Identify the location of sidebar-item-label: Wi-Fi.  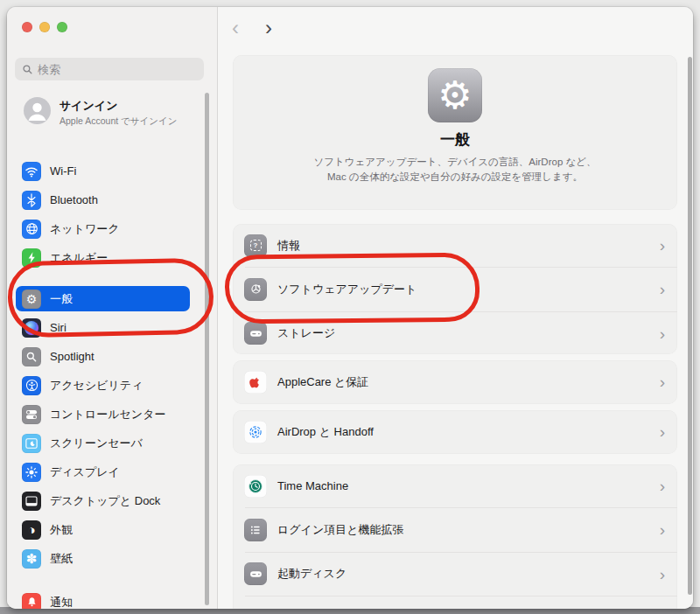
(63, 171).